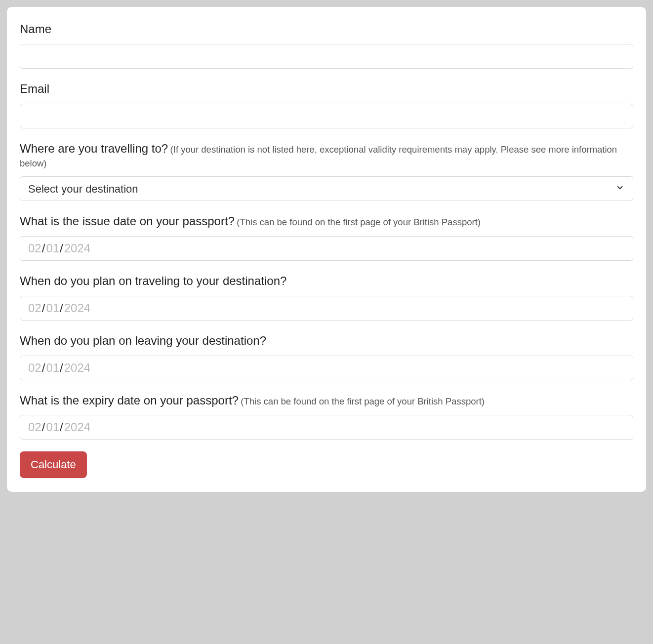  I want to click on destination-label: Where are you travelling to?, so click(94, 148).